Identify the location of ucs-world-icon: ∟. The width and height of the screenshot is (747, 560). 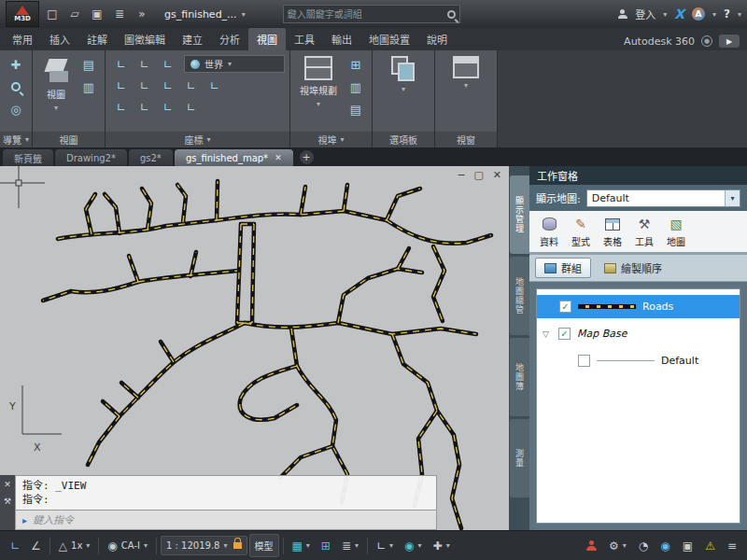
(144, 63).